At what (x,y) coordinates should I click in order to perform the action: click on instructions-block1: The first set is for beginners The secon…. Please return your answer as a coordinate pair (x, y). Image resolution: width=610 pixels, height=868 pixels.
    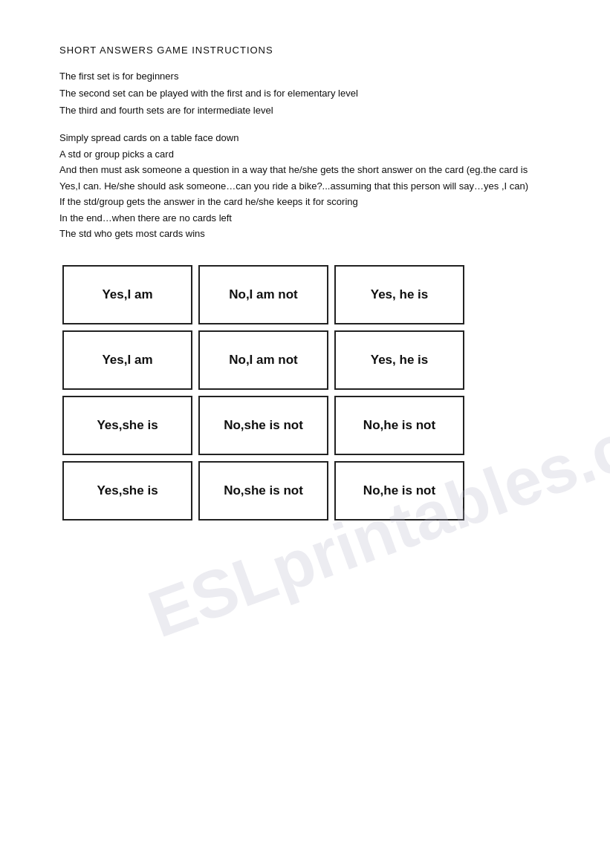
    Looking at the image, I should click on (305, 94).